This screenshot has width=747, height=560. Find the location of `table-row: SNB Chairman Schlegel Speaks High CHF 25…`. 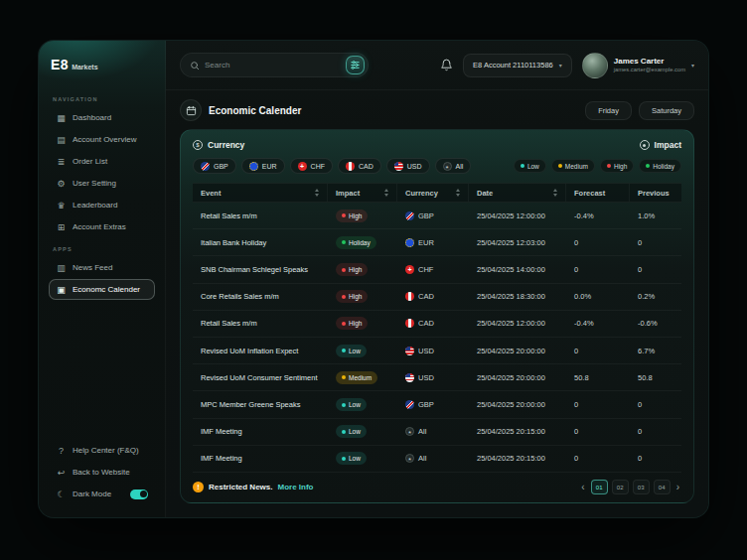

table-row: SNB Chairman Schlegel Speaks High CHF 25… is located at coordinates (437, 270).